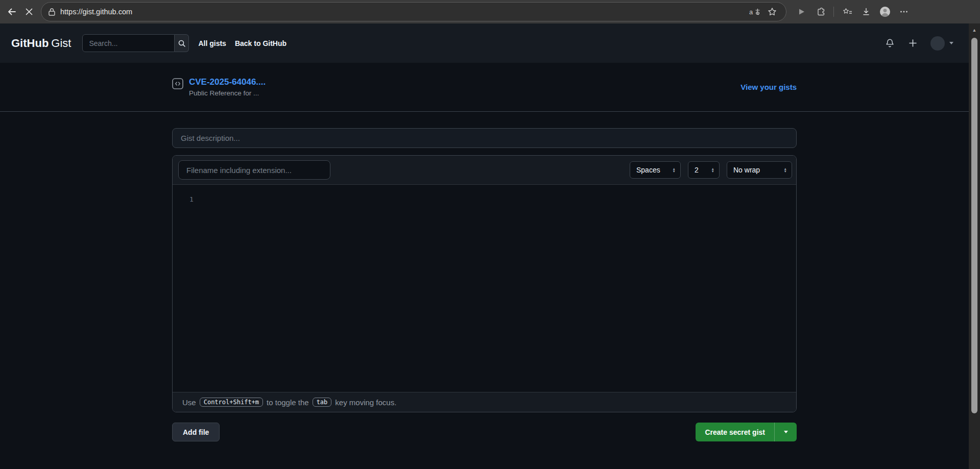 The image size is (980, 469). I want to click on favorites-bar-icon, so click(847, 12).